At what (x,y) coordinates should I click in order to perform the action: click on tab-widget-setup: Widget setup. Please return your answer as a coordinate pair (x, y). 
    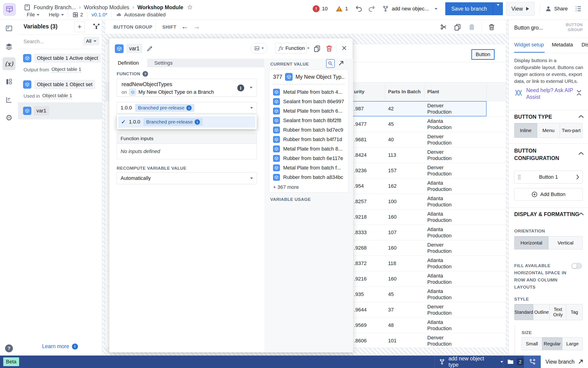
    Looking at the image, I should click on (529, 45).